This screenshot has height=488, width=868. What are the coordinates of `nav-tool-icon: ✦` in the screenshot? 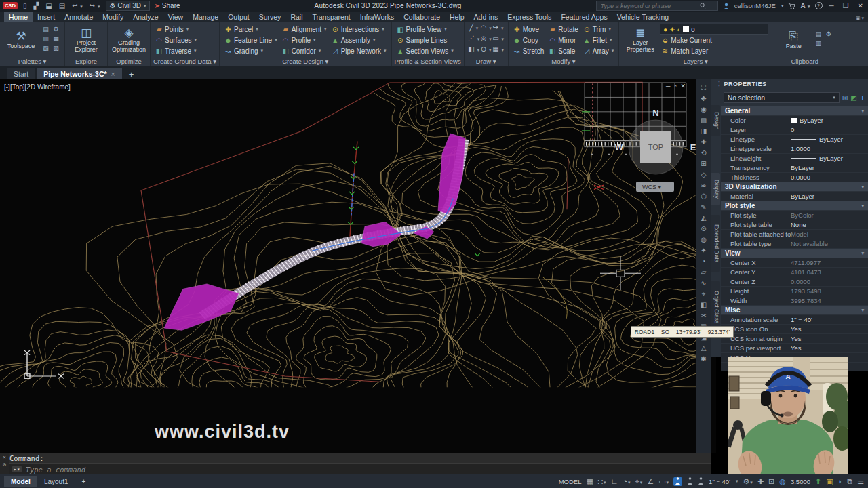 It's located at (703, 251).